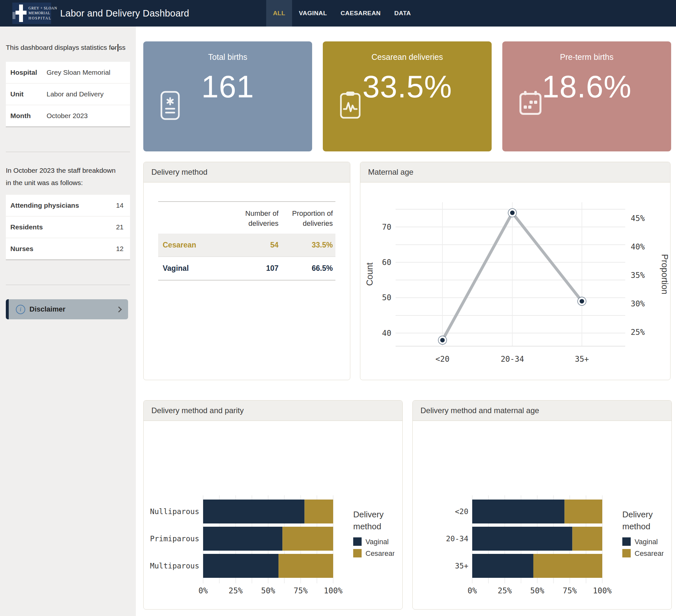 The width and height of the screenshot is (676, 616). What do you see at coordinates (387, 298) in the screenshot?
I see `svg-text: 50` at bounding box center [387, 298].